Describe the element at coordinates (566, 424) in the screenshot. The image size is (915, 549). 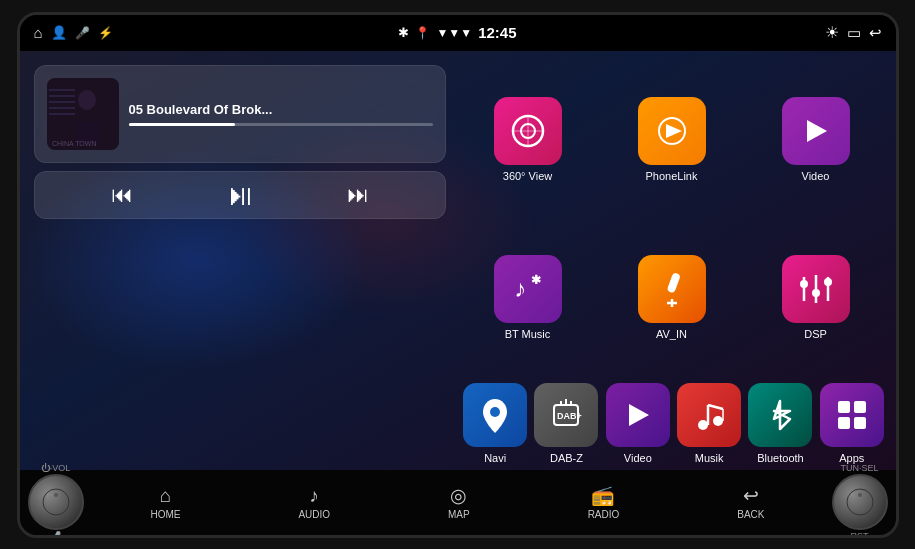
I see `app-item-dabz: DAB+ DAB-Z` at that location.